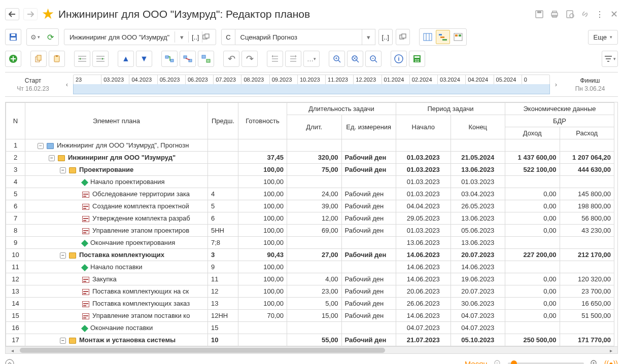 This screenshot has width=623, height=364. I want to click on project-dropdown-icon: ▾, so click(182, 38).